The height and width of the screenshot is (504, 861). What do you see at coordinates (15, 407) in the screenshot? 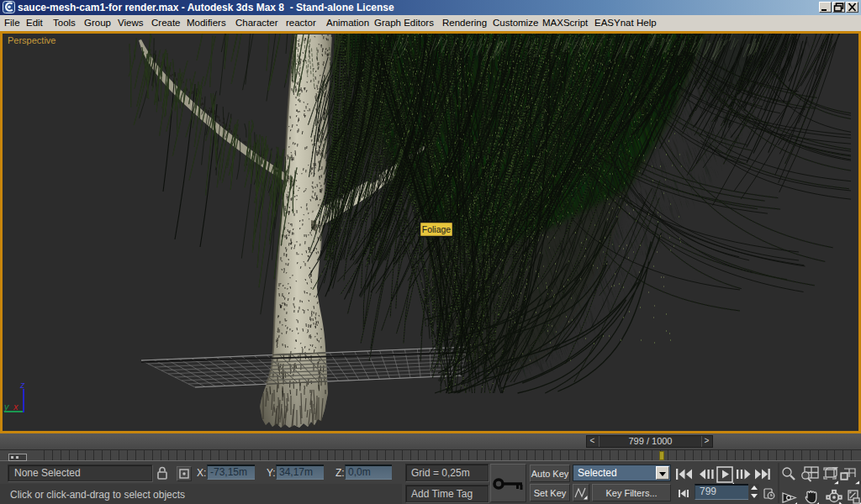
I see `svg-text: x` at bounding box center [15, 407].